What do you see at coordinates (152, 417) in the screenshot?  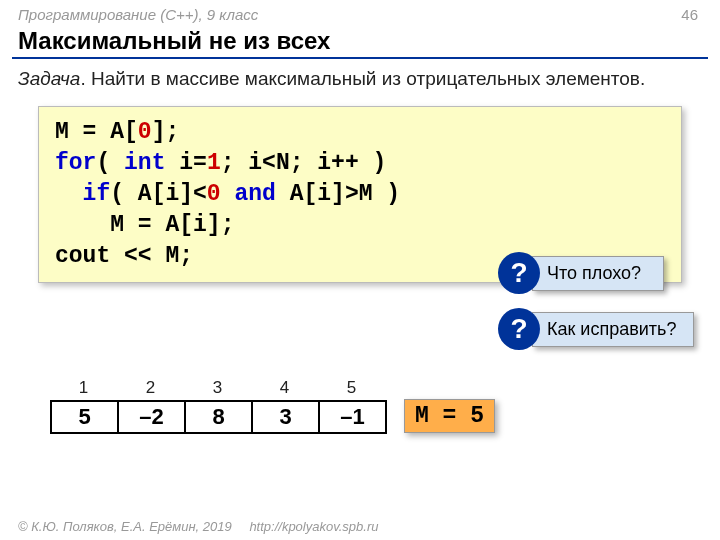 I see `array-cell: –2` at bounding box center [152, 417].